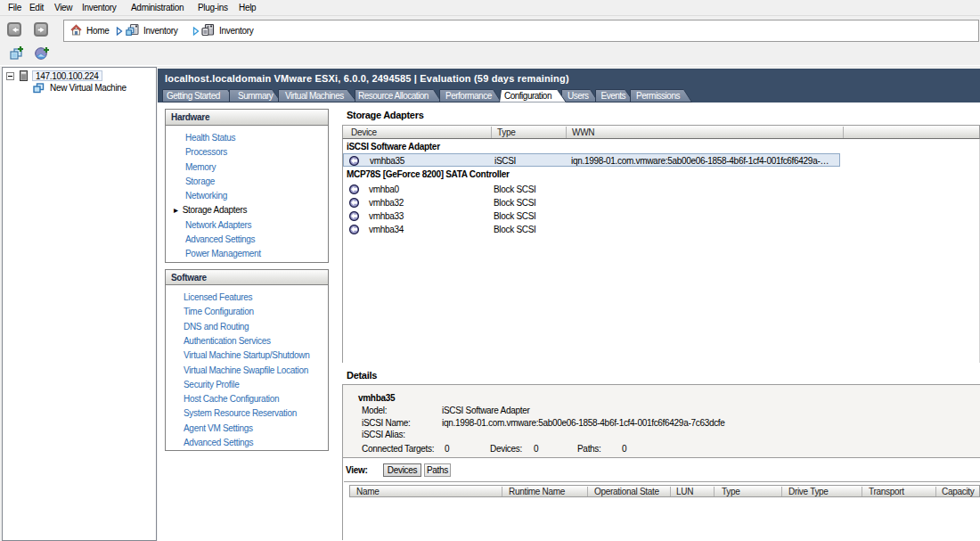 Image resolution: width=980 pixels, height=541 pixels. I want to click on svg-text: Getting Started, so click(193, 96).